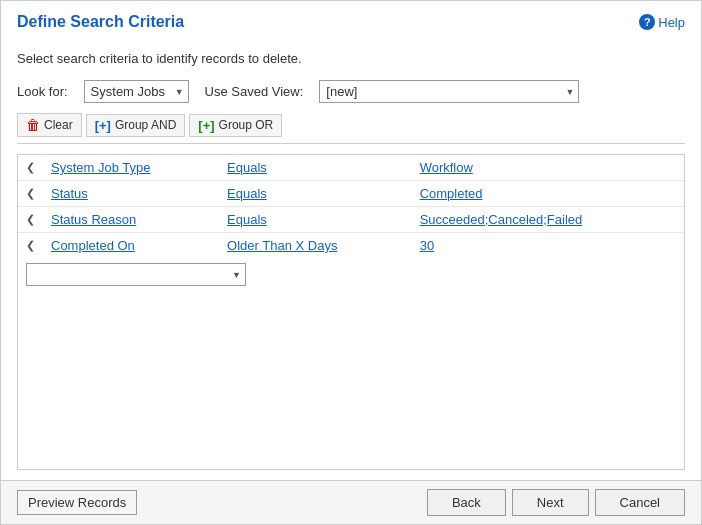 The width and height of the screenshot is (702, 525). I want to click on operator-link-1: Equals, so click(247, 194).